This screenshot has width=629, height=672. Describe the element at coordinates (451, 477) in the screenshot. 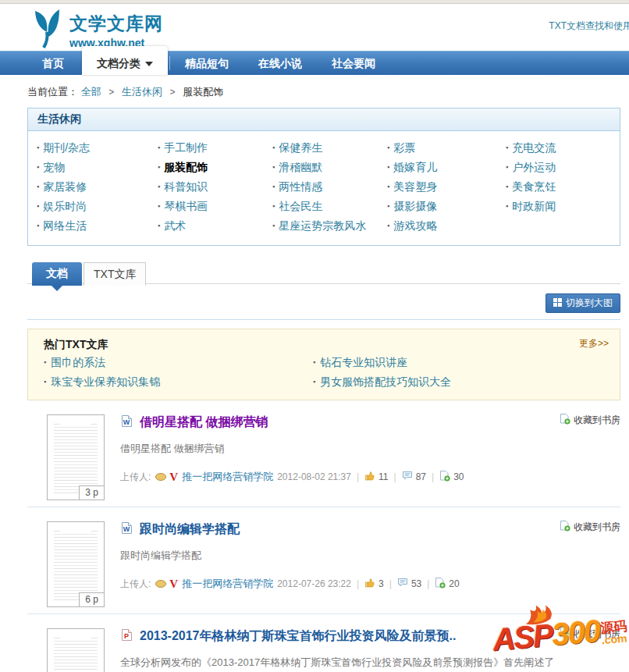

I see `collect-stat: 30` at that location.